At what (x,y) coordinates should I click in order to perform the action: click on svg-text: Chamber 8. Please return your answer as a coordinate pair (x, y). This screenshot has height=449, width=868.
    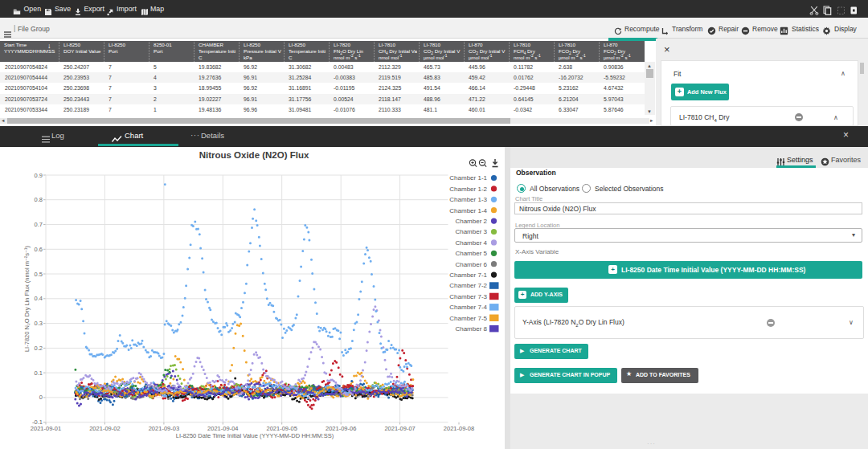
    Looking at the image, I should click on (471, 329).